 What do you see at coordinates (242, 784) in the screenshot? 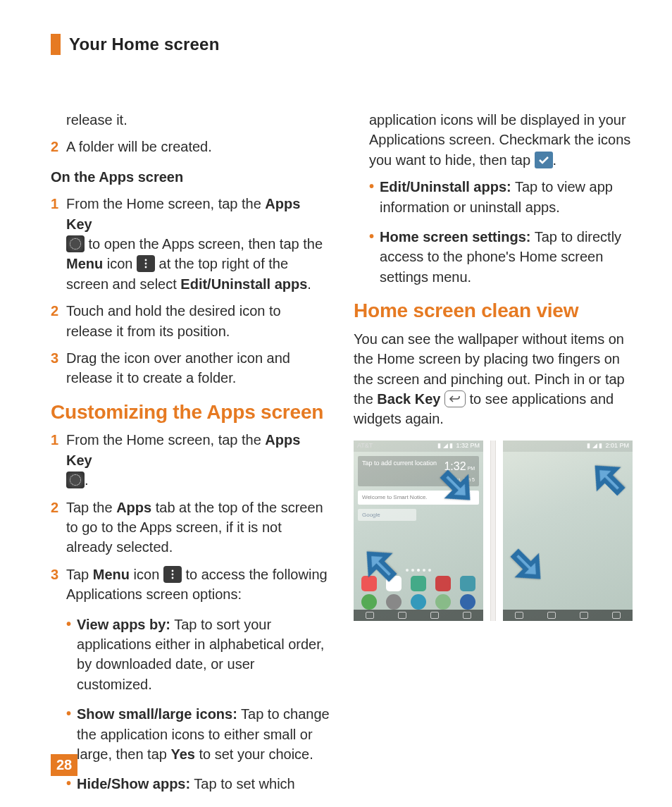
I see `text-run: Tap to set which` at bounding box center [242, 784].